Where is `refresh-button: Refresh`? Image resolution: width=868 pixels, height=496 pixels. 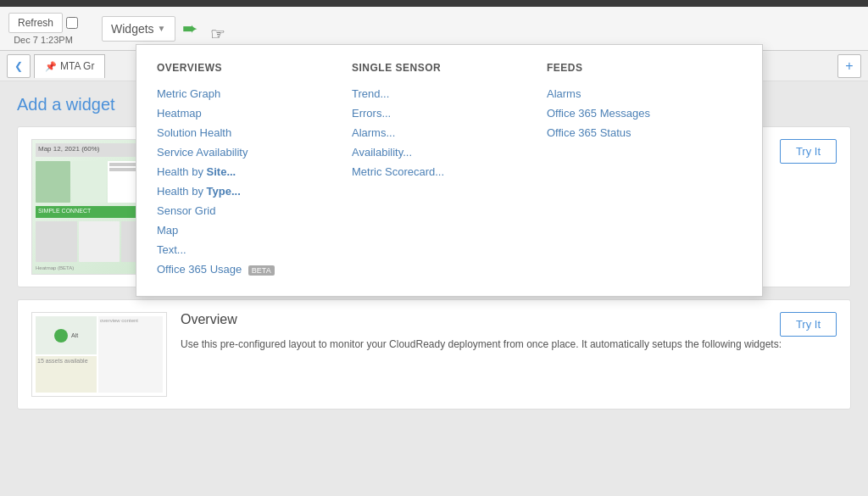 refresh-button: Refresh is located at coordinates (36, 23).